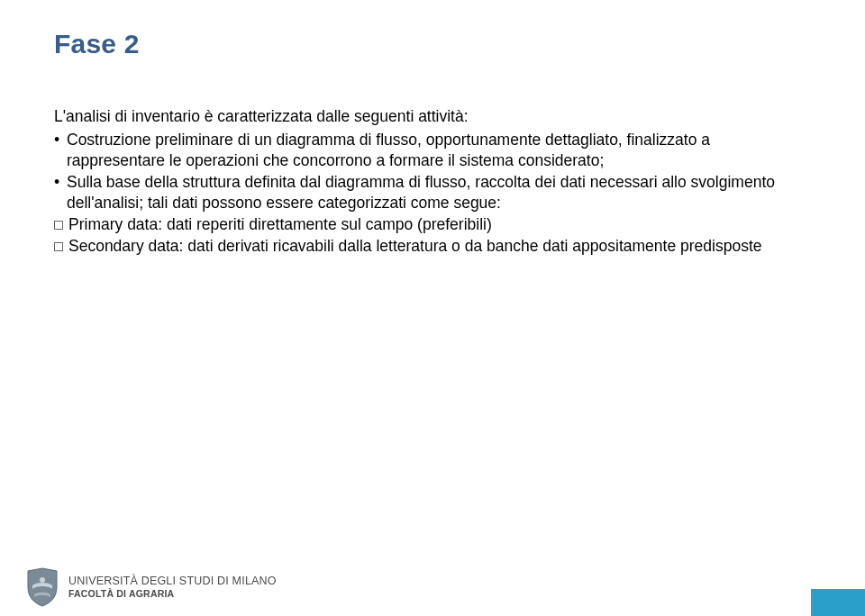 The width and height of the screenshot is (865, 616). I want to click on accent-bar, so click(838, 602).